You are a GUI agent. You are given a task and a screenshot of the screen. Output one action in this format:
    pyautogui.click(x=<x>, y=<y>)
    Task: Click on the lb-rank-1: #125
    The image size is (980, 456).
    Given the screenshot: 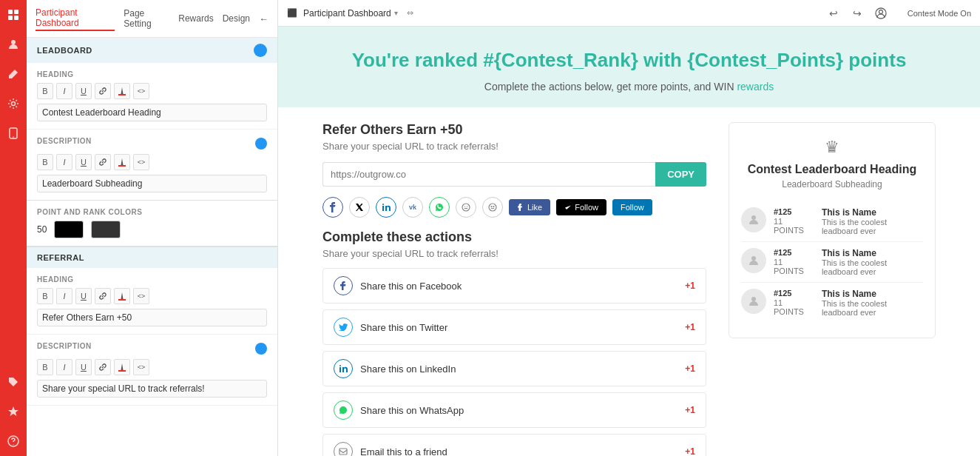 What is the action you would take?
    pyautogui.click(x=791, y=252)
    